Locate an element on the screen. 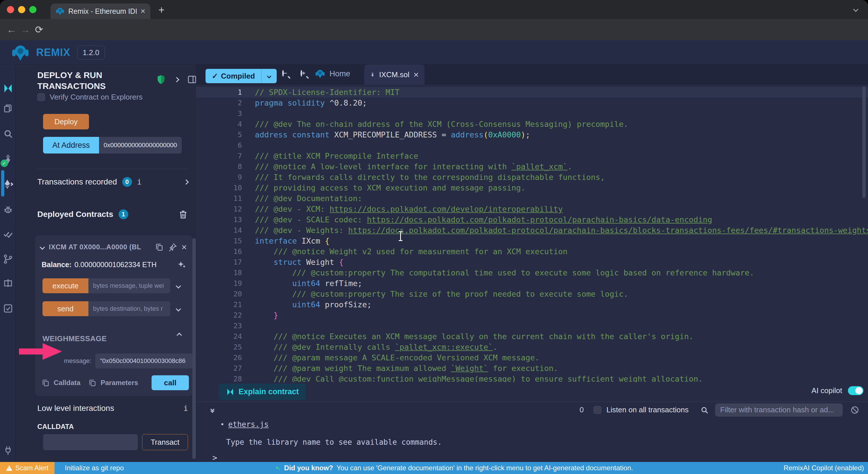  code-line: 7/// @title XCM Precompile Interface is located at coordinates (532, 156).